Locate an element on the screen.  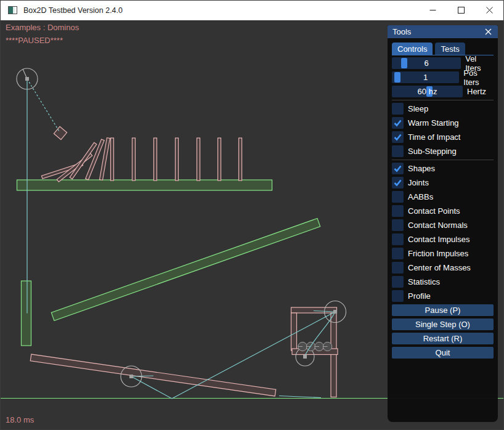
restart-button: Restart (R) is located at coordinates (442, 339).